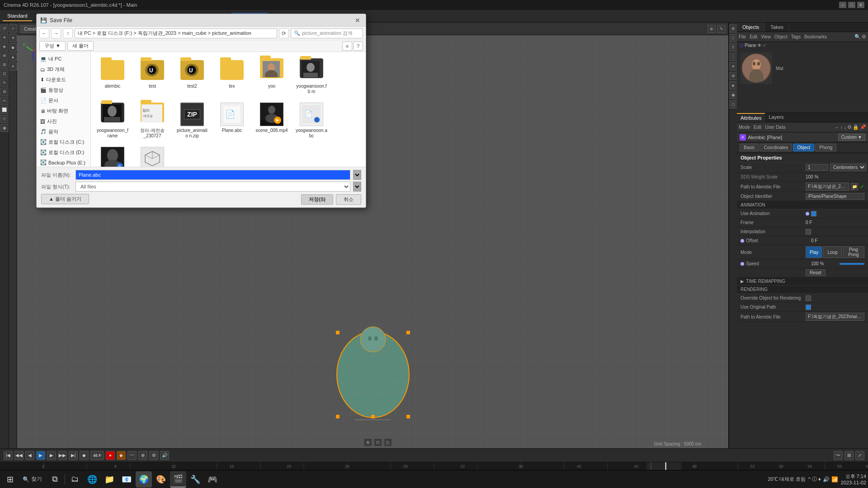 This screenshot has width=868, height=488. I want to click on tray-icons: ^ ⓘ ♦, so click(815, 479).